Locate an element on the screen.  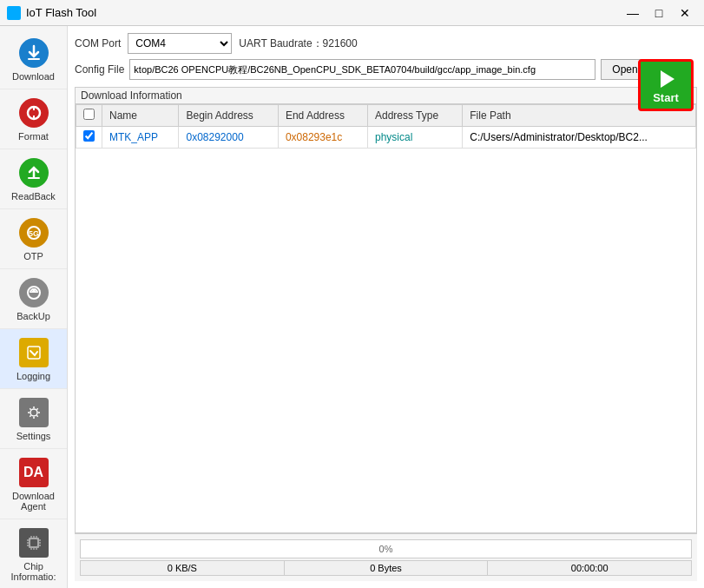
sidebar-item-download-agent: DA Download Agent is located at coordinates (33, 485).